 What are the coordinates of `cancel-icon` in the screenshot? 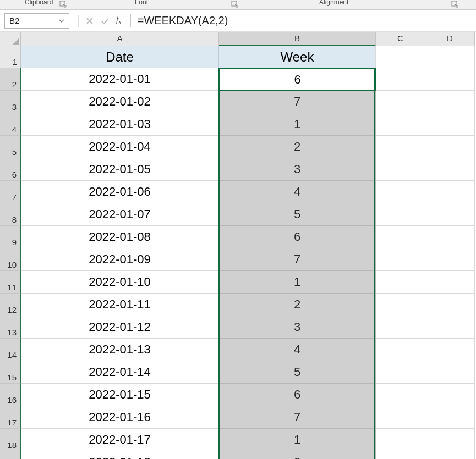 It's located at (90, 21).